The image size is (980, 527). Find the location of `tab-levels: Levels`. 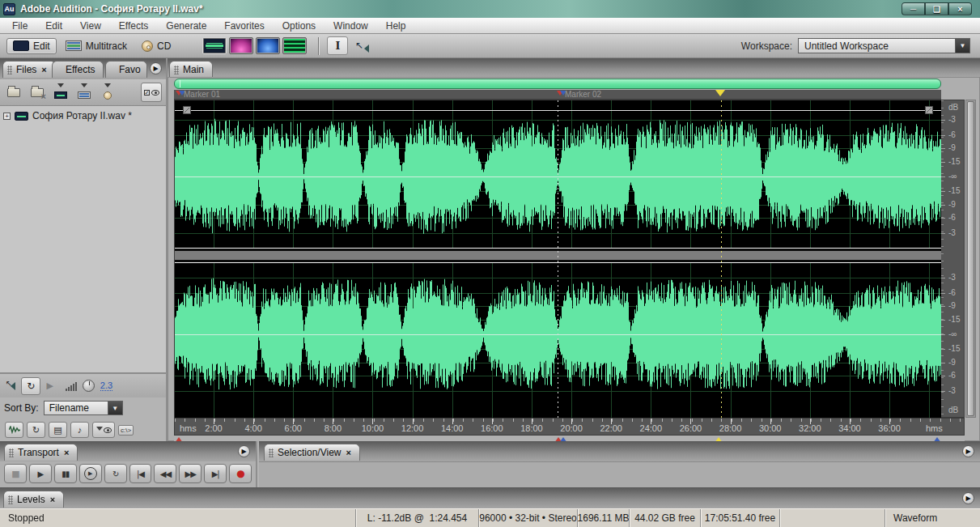

tab-levels: Levels is located at coordinates (34, 499).